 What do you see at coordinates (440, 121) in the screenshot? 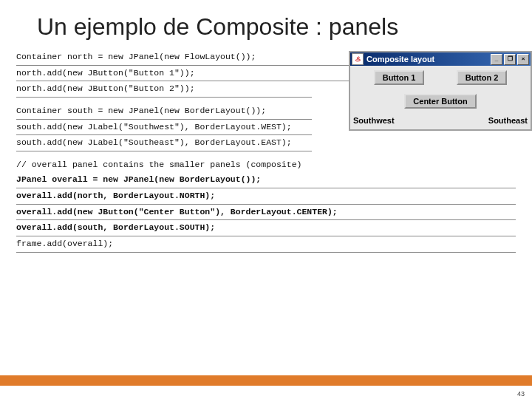
I see `south-panel: Southwest Southeast` at bounding box center [440, 121].